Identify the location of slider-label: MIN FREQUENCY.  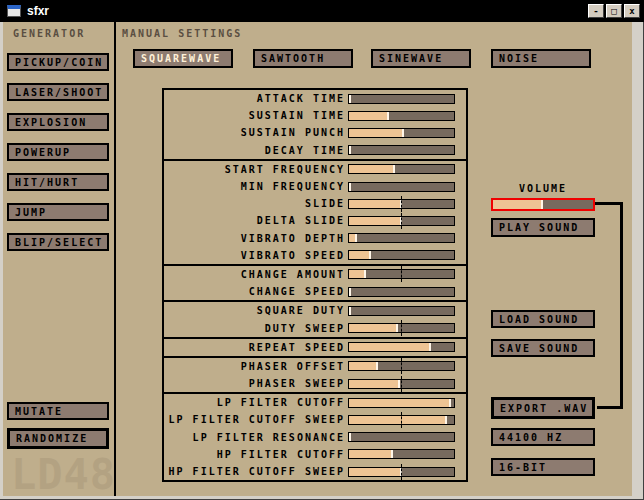
(256, 186).